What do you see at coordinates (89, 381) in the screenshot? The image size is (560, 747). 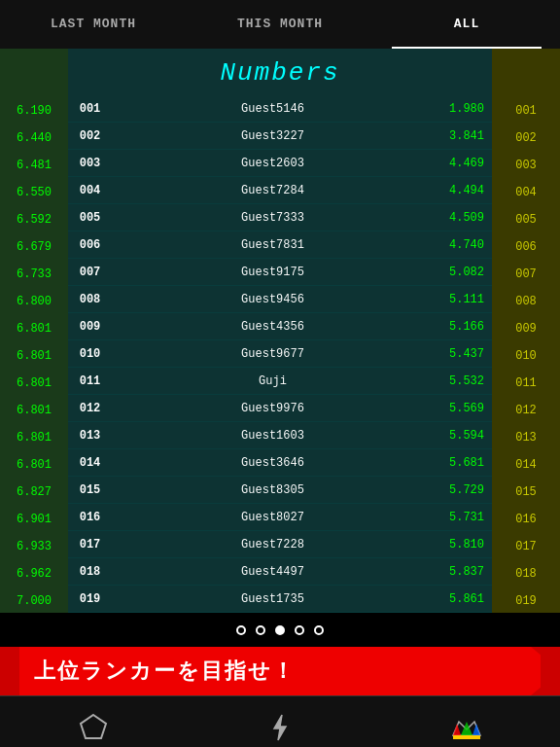 I see `rank-cell: 011` at bounding box center [89, 381].